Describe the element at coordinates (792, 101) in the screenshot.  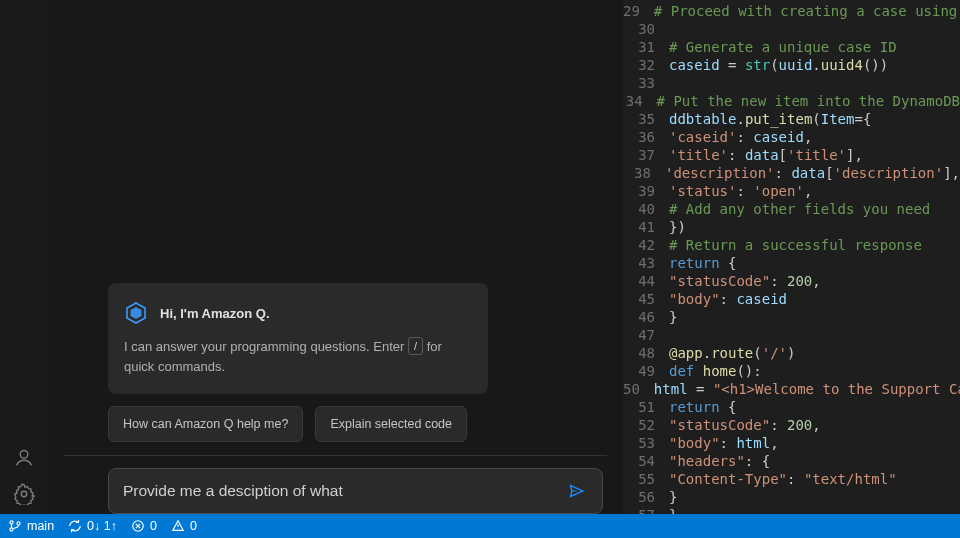
I see `code-line: 34# Put the new item into the DynamoDB` at that location.